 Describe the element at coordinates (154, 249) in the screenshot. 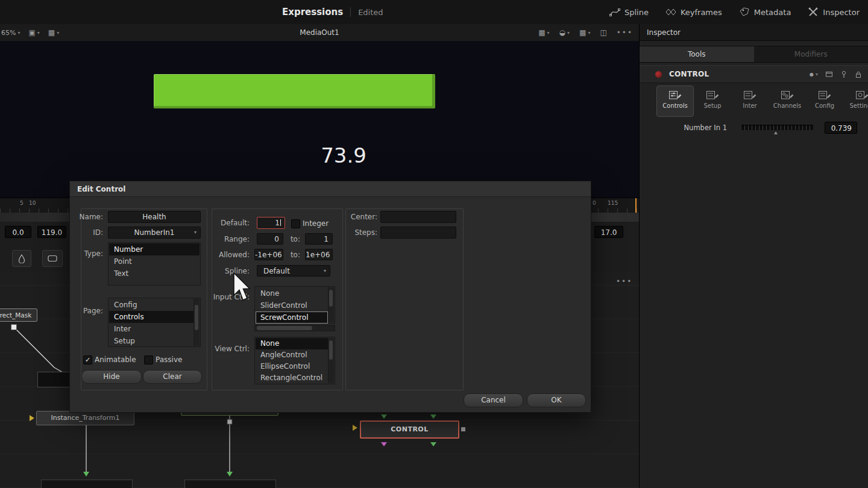

I see `list-item: Number` at that location.